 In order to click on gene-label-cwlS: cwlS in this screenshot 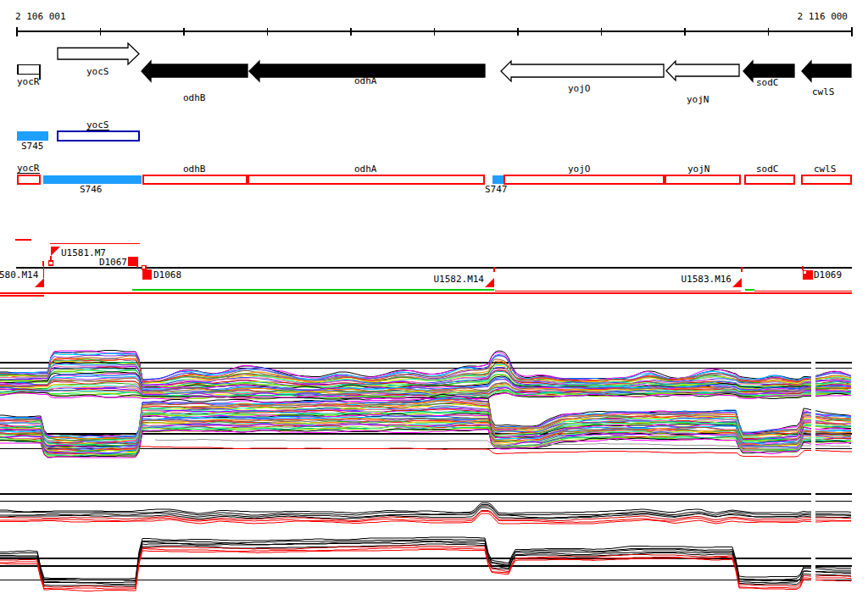, I will do `click(824, 92)`.